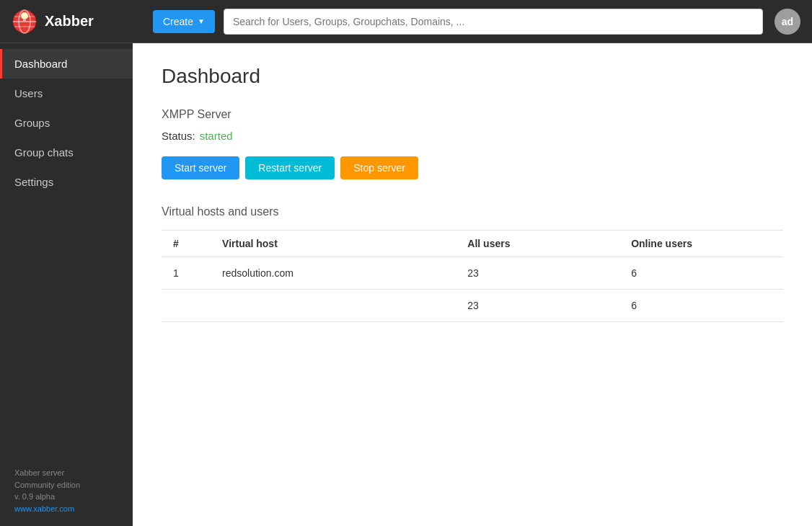 This screenshot has width=812, height=526. I want to click on row-online-users: 6, so click(701, 274).